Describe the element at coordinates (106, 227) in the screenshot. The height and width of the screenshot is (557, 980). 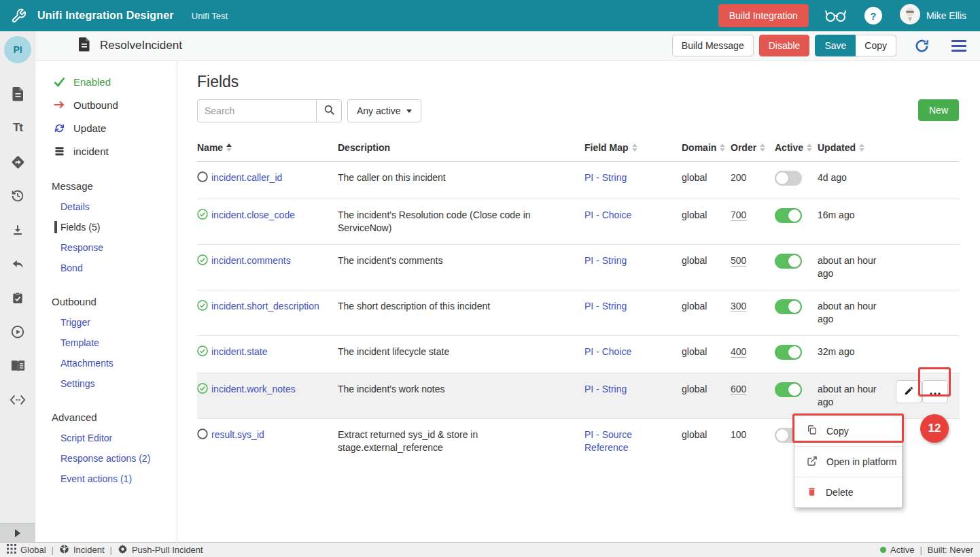
I see `sidebar-item-fields-5: Fields (5)` at that location.